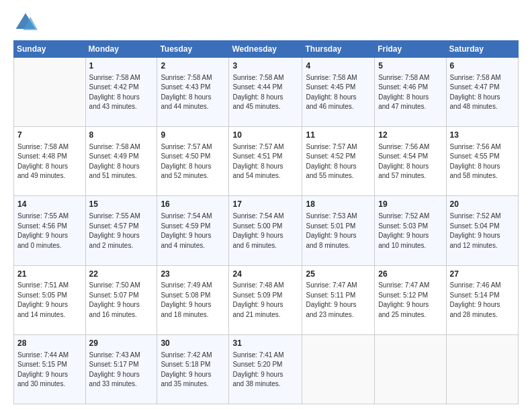 This screenshot has width=532, height=411. Describe the element at coordinates (50, 231) in the screenshot. I see `day-info: Sunrise: 7:55 AM Sunset: 4:56 PM Dayligh…` at that location.